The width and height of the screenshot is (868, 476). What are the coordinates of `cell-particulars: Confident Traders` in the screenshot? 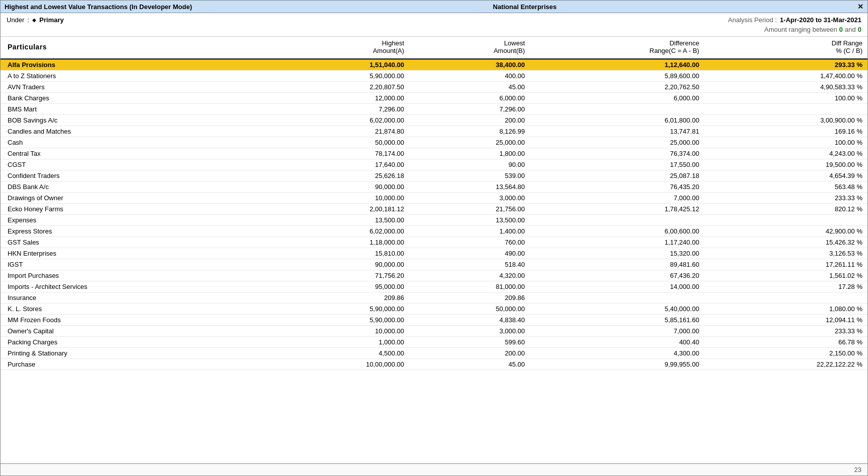 It's located at (134, 176).